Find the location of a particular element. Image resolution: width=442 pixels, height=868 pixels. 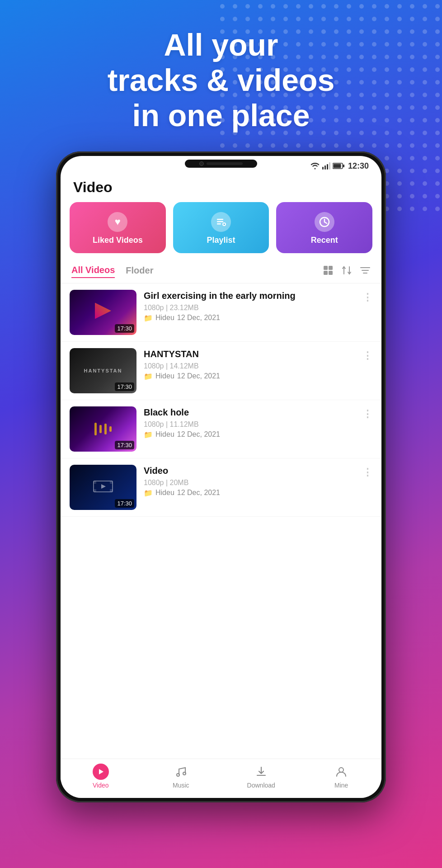

folder-icon-4: 📁 is located at coordinates (148, 493).